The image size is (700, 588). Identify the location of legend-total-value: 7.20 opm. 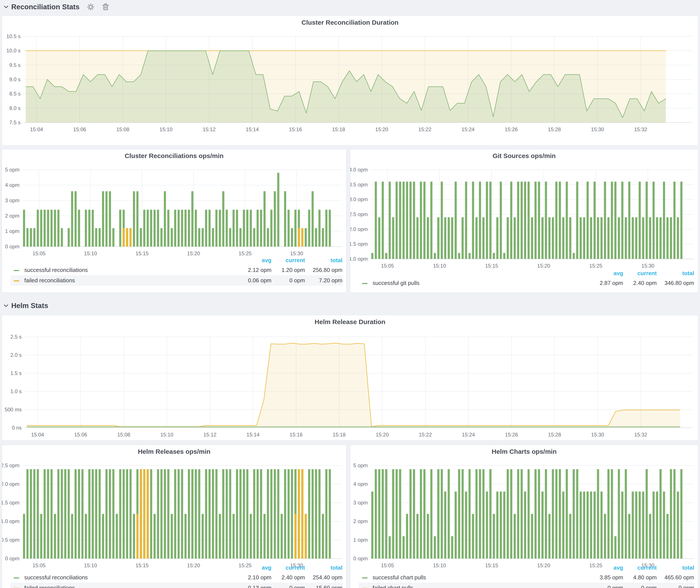
(331, 280).